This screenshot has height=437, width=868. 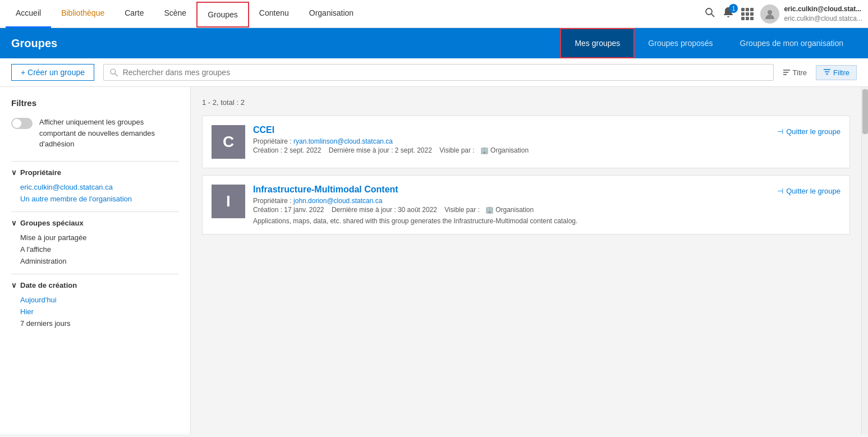 I want to click on filter-icon, so click(x=827, y=72).